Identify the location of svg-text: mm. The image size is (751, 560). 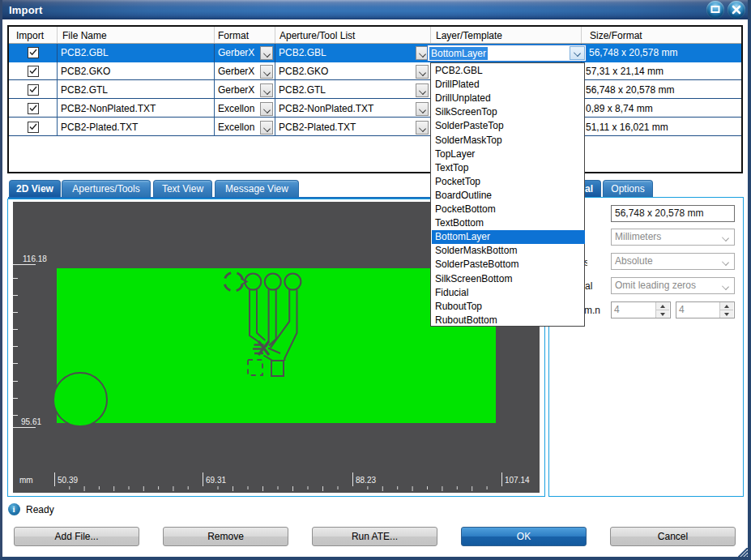
(26, 480).